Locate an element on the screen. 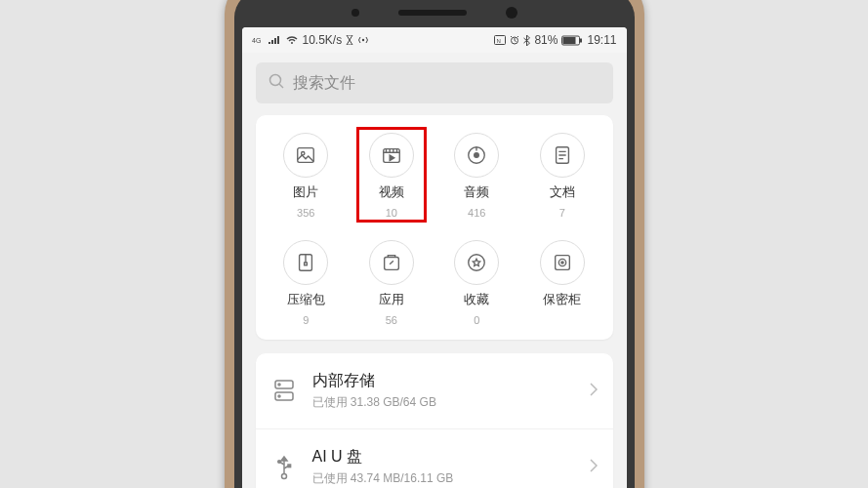  category-video: 视频10 is located at coordinates (392, 176).